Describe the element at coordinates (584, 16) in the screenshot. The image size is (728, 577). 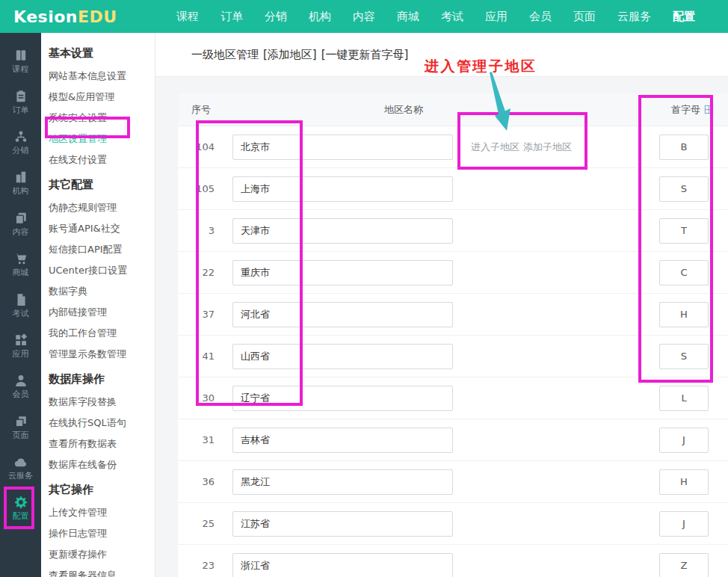
I see `nav-pages: 页面` at that location.